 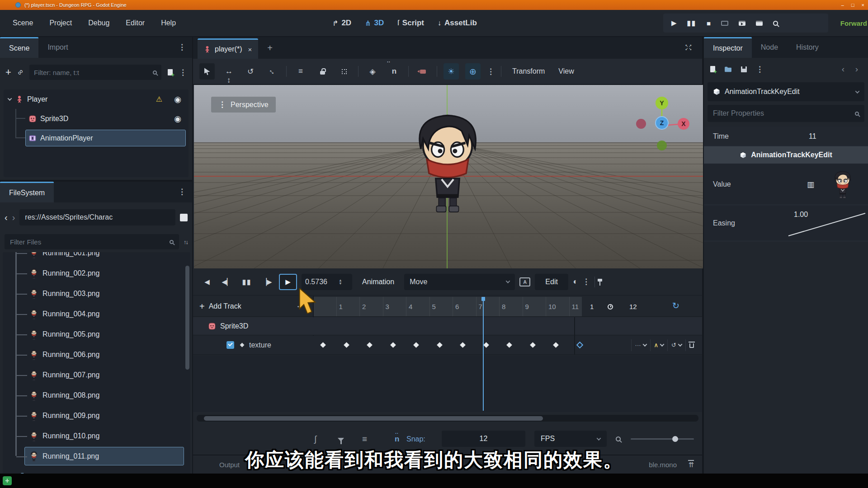 I want to click on menu-project: Project, so click(x=61, y=23).